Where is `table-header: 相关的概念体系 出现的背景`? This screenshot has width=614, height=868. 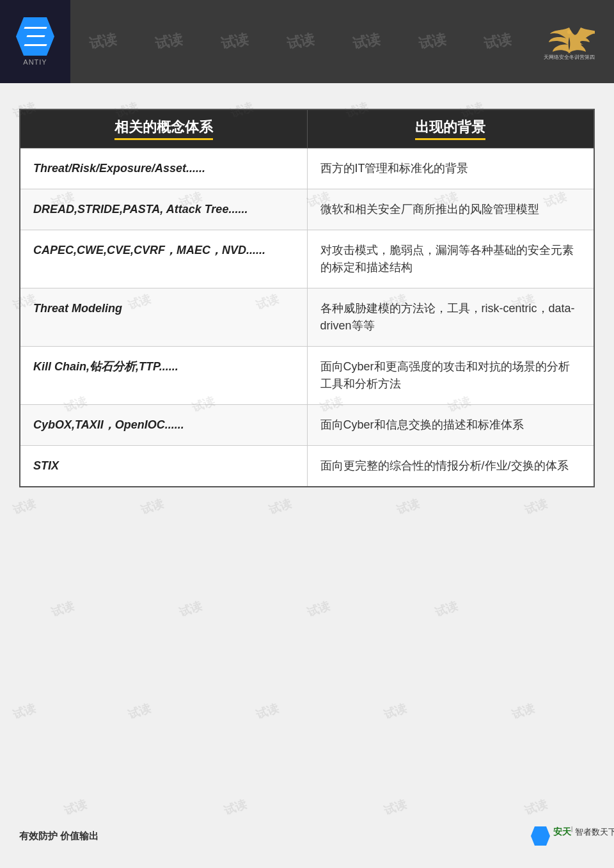 table-header: 相关的概念体系 出现的背景 is located at coordinates (307, 129).